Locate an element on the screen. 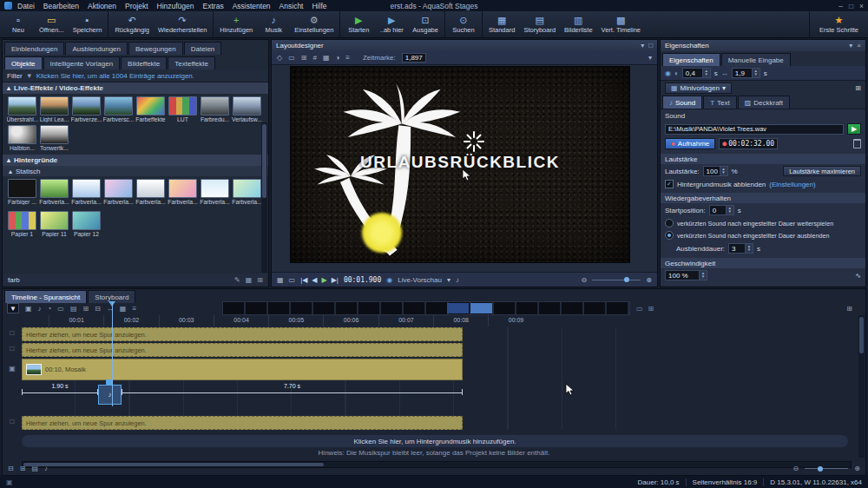  menu-item: Ansicht is located at coordinates (292, 6).